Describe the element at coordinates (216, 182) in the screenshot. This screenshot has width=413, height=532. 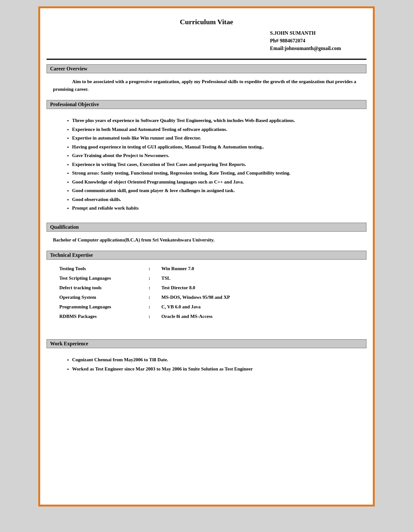
I see `list-item: Good Knowledge of object Oriented Progra…` at that location.